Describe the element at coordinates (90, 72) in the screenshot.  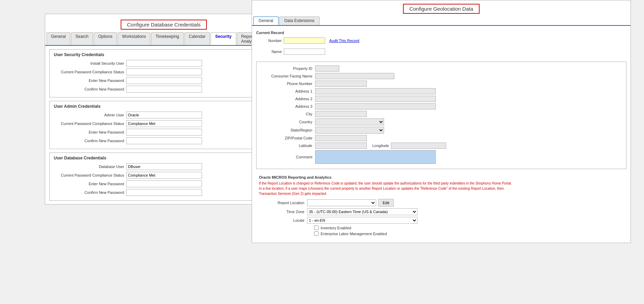
I see `label-sec-compliance: Current Password Compliance Status` at that location.